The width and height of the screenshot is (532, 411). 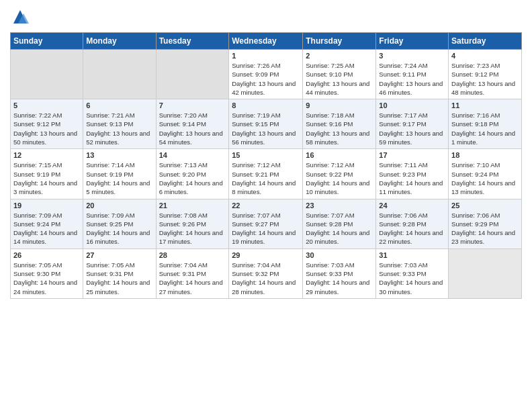 I want to click on calendar-week-row: 26Sunrise: 7:05 AMSunset: 9:30 PMDayligh…, so click(x=266, y=273).